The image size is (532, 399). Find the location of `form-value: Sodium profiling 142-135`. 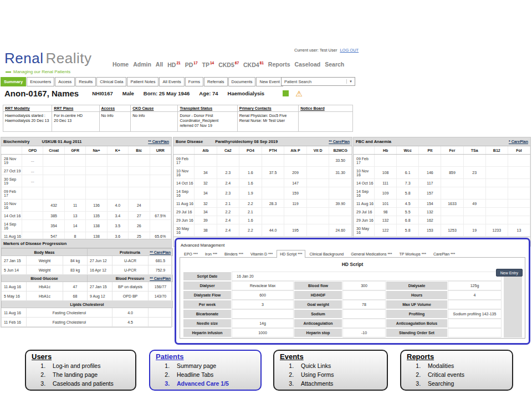

form-value: Sodium profiling 142-135 is located at coordinates (474, 314).